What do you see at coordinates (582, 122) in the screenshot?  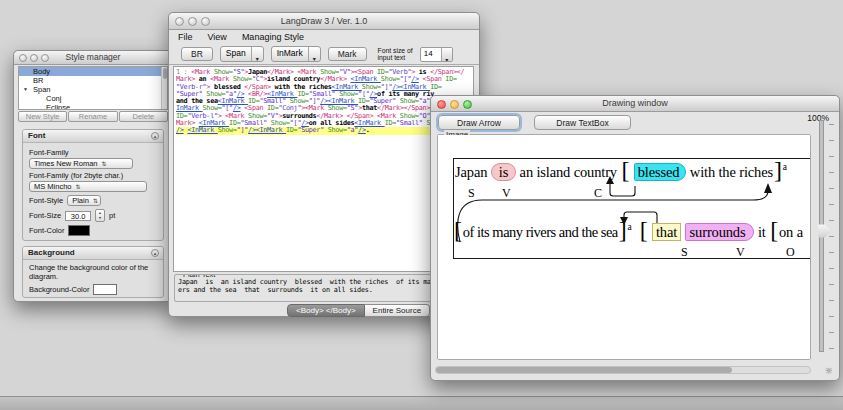 I see `draw-textbox-button: Draw TextBox` at bounding box center [582, 122].